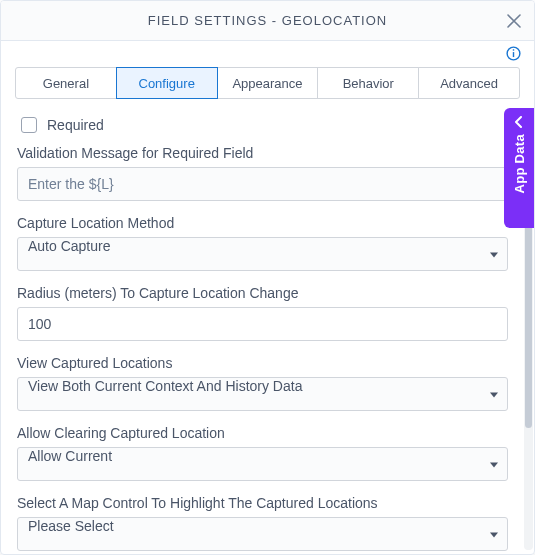 The image size is (535, 555). I want to click on tab-label: Appearance, so click(267, 84).